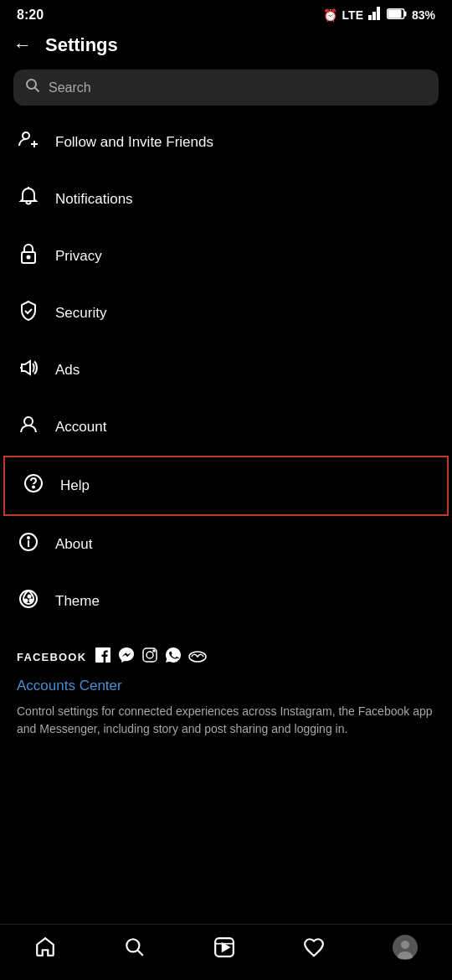 The height and width of the screenshot is (980, 452). What do you see at coordinates (226, 686) in the screenshot?
I see `accounts-center-link: Accounts Center` at bounding box center [226, 686].